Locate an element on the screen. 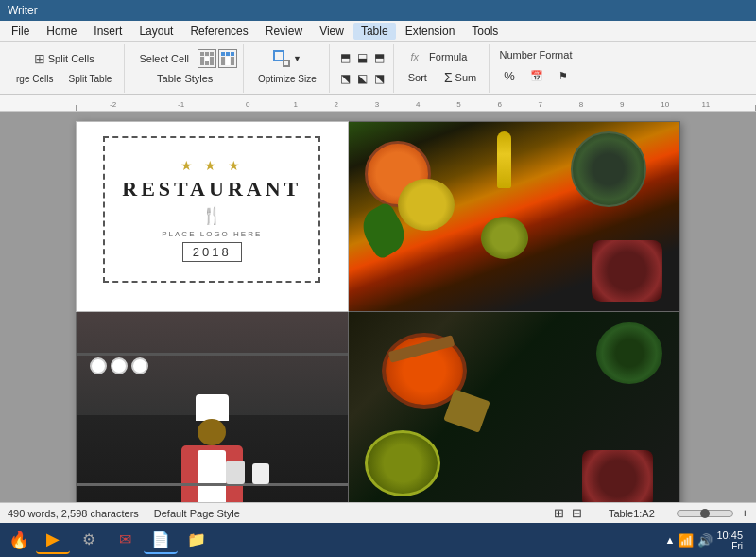 Image resolution: width=756 pixels, height=557 pixels. title-text: Writer is located at coordinates (23, 10).